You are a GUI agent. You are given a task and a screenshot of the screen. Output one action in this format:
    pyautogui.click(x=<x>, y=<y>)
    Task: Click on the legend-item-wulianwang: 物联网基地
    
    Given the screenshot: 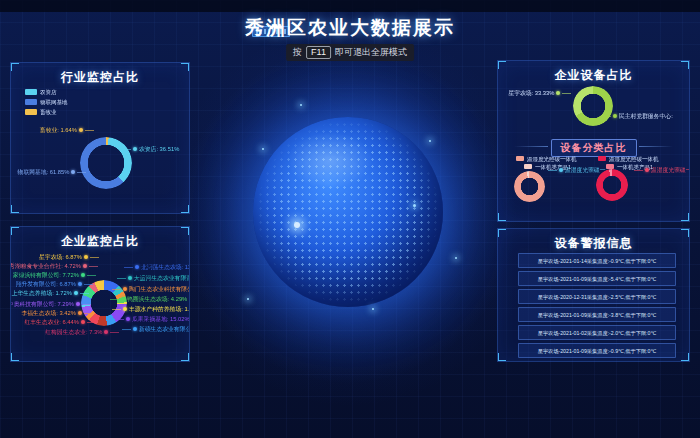 What is the action you would take?
    pyautogui.click(x=58, y=102)
    